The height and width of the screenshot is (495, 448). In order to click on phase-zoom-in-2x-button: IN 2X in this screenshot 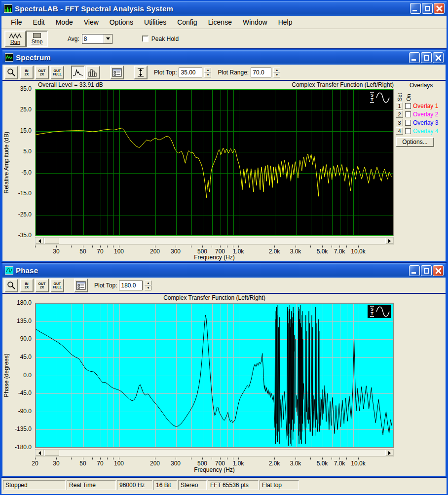, I will do `click(27, 285)`.